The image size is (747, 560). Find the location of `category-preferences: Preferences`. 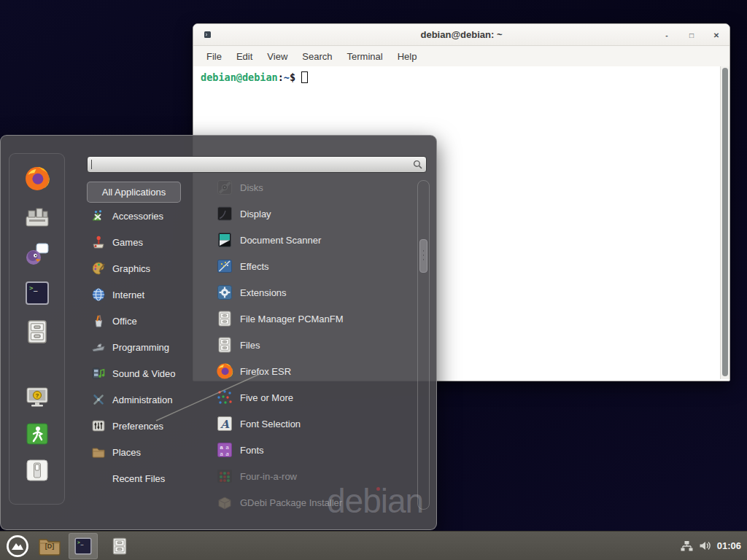

category-preferences: Preferences is located at coordinates (140, 426).